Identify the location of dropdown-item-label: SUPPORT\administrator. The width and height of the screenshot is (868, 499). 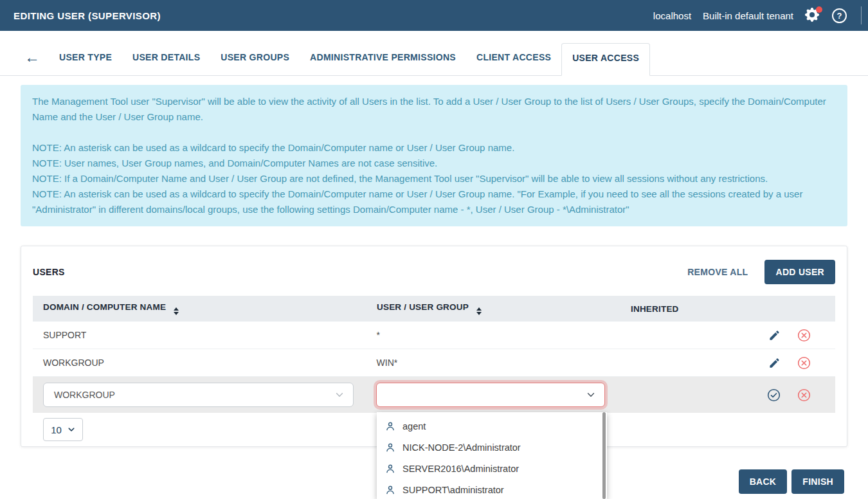
(453, 490).